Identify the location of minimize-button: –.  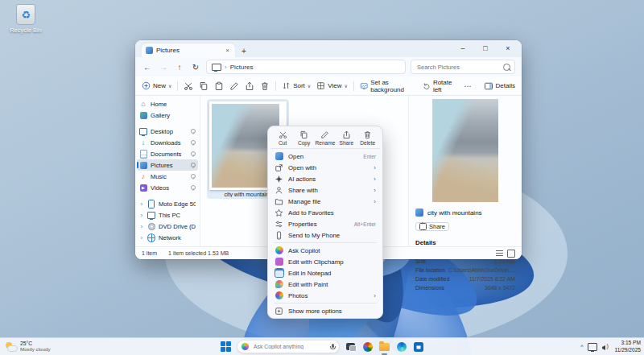
(463, 48).